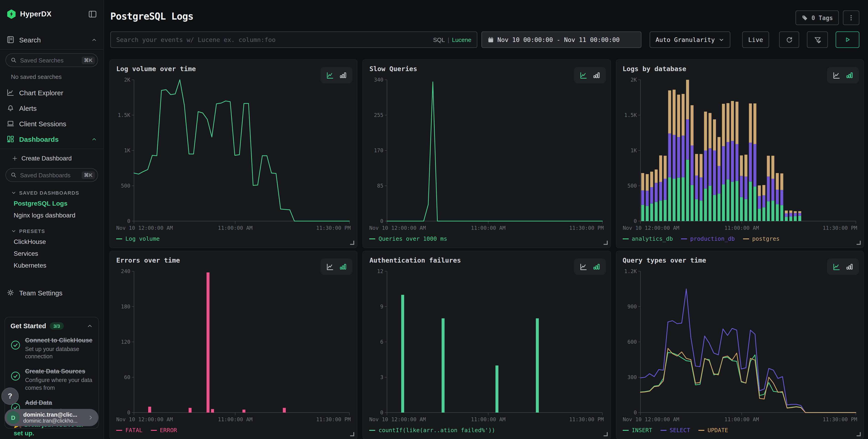 This screenshot has width=868, height=439. What do you see at coordinates (125, 342) in the screenshot?
I see `svg-text: 120` at bounding box center [125, 342].